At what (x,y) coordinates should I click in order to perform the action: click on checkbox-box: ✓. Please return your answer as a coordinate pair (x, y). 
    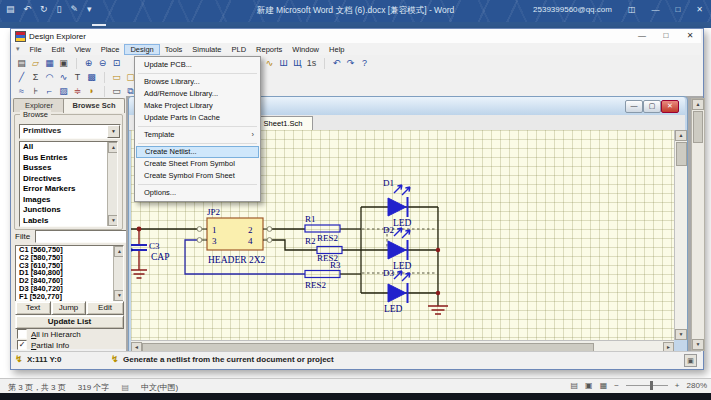
    Looking at the image, I should click on (22, 345).